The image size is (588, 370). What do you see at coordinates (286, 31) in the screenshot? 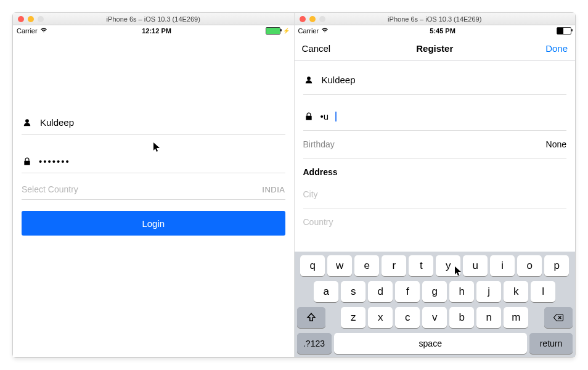
I see `charging-icon: ⚡` at bounding box center [286, 31].